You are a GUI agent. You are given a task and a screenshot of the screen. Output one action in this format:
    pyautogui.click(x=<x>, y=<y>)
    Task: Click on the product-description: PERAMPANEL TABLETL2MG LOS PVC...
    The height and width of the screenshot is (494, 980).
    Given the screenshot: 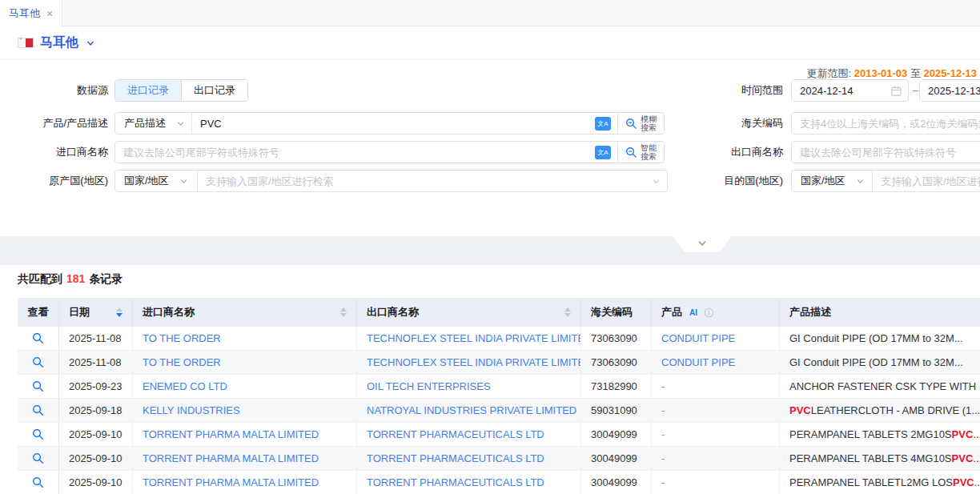 What is the action you would take?
    pyautogui.click(x=880, y=482)
    